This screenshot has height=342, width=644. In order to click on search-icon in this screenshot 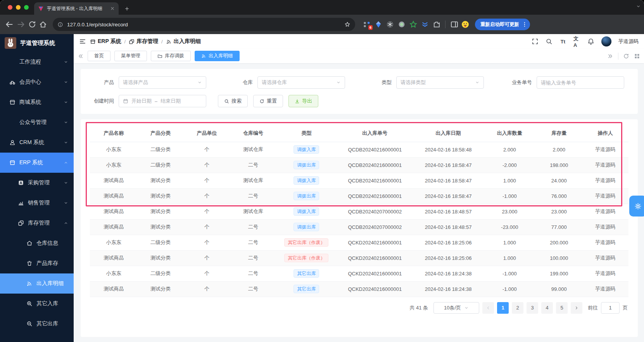, I will do `click(549, 41)`.